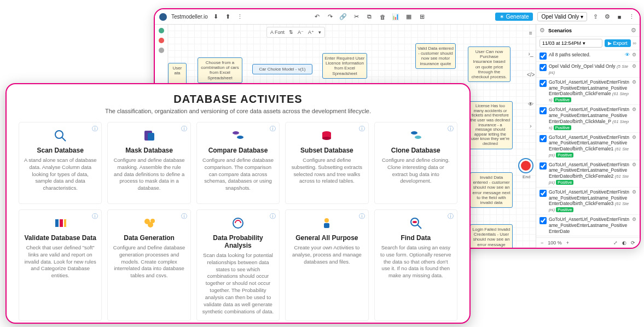 Image resolution: width=644 pixels, height=327 pixels. What do you see at coordinates (416, 136) in the screenshot?
I see `card-icon` at bounding box center [416, 136].